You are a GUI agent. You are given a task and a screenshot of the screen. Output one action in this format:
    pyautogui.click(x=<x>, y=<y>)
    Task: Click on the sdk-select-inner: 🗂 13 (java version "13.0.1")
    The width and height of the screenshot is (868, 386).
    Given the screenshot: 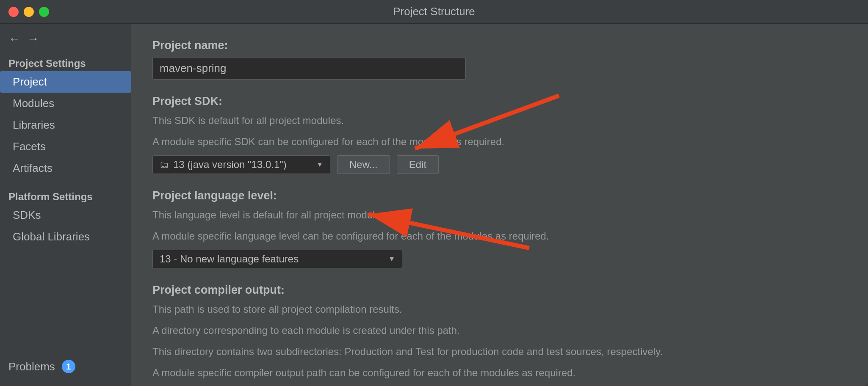 What is the action you would take?
    pyautogui.click(x=223, y=165)
    